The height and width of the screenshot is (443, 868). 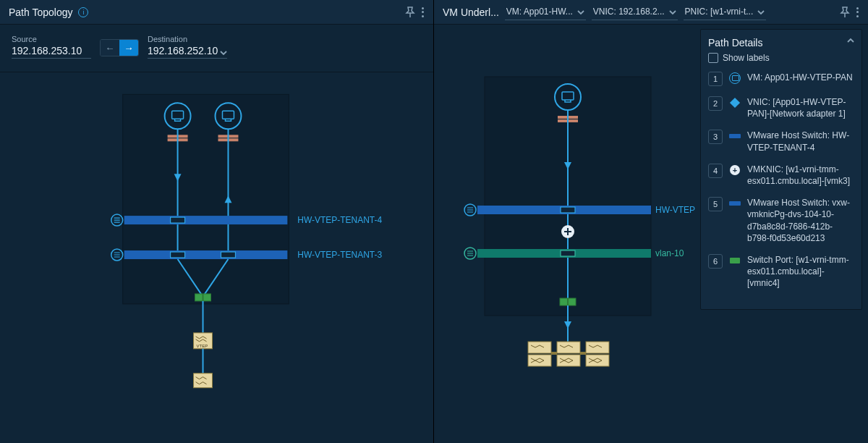 I want to click on dest-label: Destination, so click(x=187, y=39).